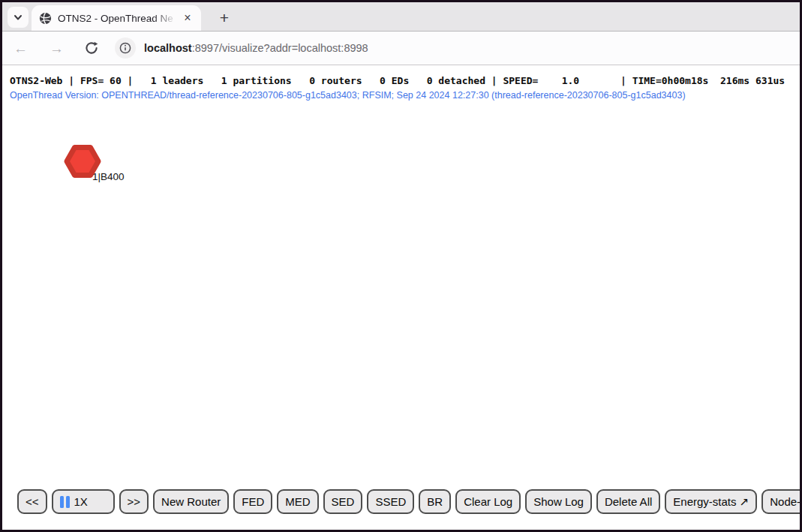 This screenshot has height=532, width=802. I want to click on back-button: ←, so click(21, 48).